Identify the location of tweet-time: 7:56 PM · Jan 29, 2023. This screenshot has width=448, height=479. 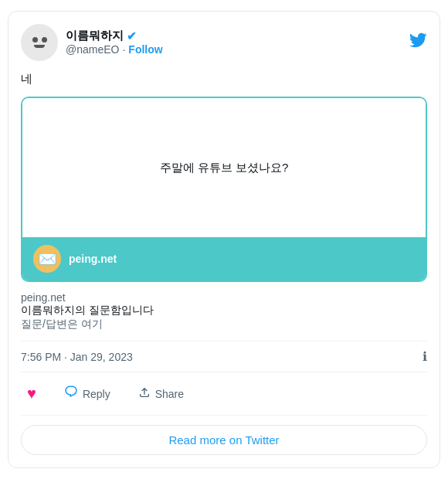
(77, 357).